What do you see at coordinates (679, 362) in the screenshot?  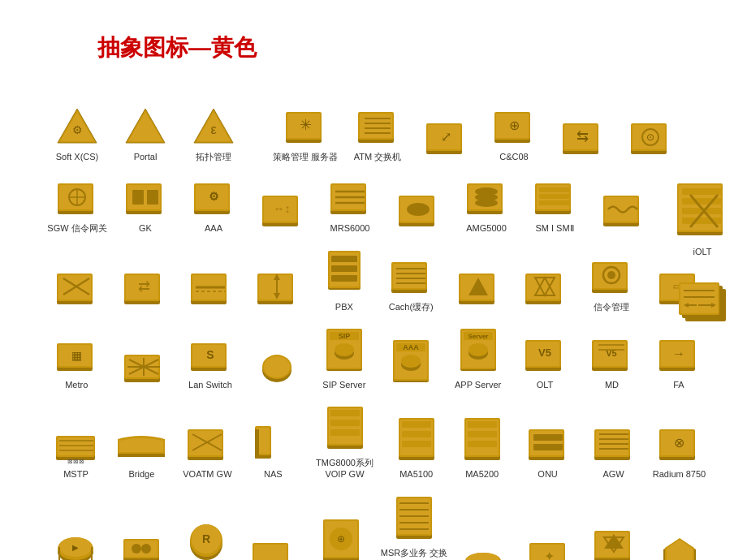 I see `icon-fa: → FA` at bounding box center [679, 362].